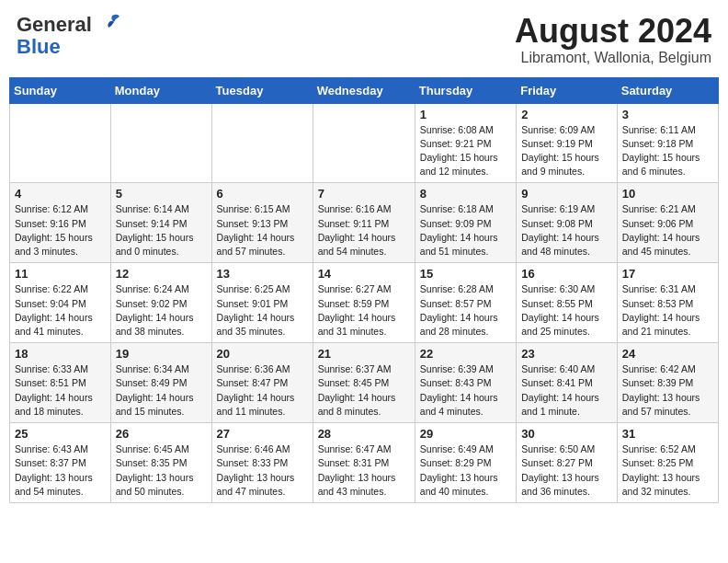 The width and height of the screenshot is (728, 563). Describe the element at coordinates (61, 230) in the screenshot. I see `day-info-text: Sunrise: 6:12 AMSunset: 9:16 PMDaylight:…` at that location.